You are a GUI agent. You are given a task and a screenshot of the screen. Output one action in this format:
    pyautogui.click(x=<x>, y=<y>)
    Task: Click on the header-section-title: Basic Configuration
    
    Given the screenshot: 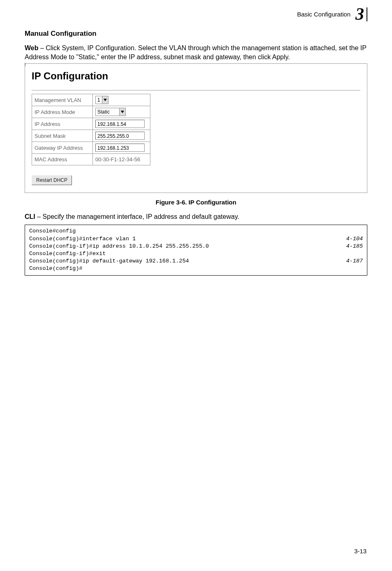 What is the action you would take?
    pyautogui.click(x=324, y=14)
    